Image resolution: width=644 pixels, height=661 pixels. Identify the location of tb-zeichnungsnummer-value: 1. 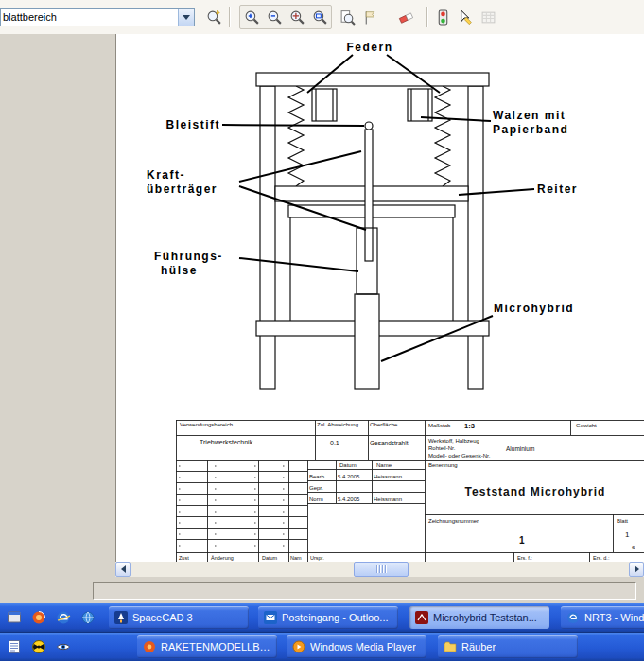
(522, 541).